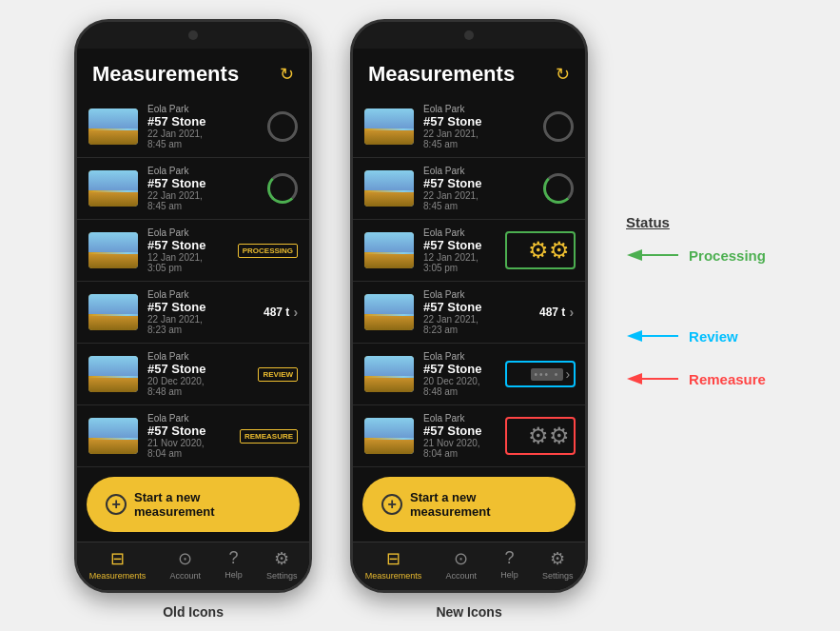 The width and height of the screenshot is (840, 631). Describe the element at coordinates (207, 504) in the screenshot. I see `start-button-label: Start a new measurement` at that location.